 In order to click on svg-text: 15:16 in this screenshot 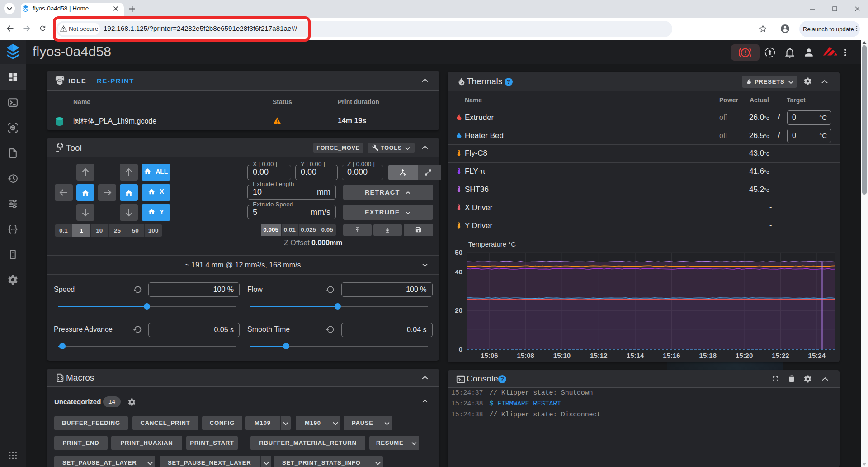, I will do `click(671, 356)`.